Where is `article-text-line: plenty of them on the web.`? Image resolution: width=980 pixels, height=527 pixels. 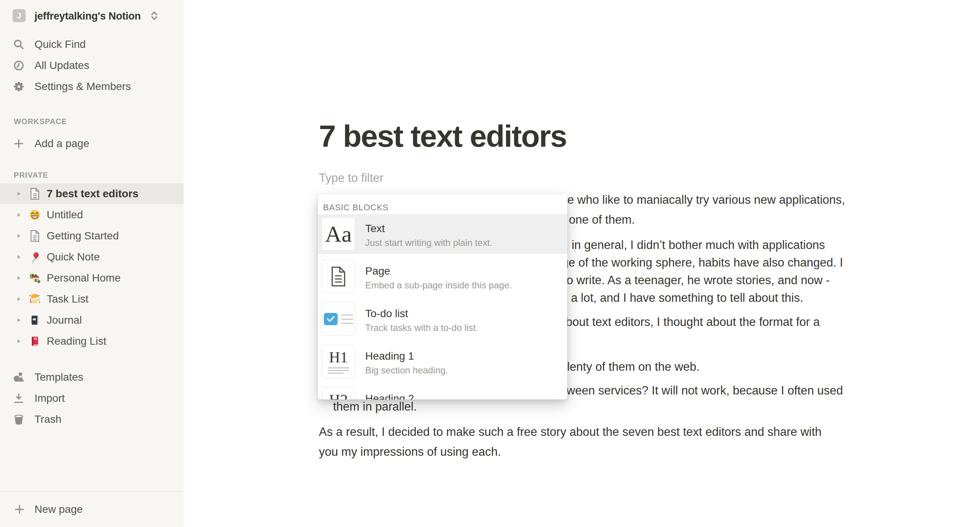
article-text-line: plenty of them on the web. is located at coordinates (630, 367).